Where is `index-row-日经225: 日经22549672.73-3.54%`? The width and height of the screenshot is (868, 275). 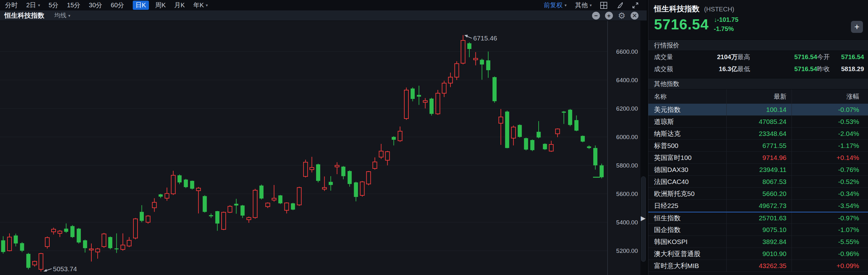
index-row-日经225: 日经22549672.73-3.54% is located at coordinates (758, 206).